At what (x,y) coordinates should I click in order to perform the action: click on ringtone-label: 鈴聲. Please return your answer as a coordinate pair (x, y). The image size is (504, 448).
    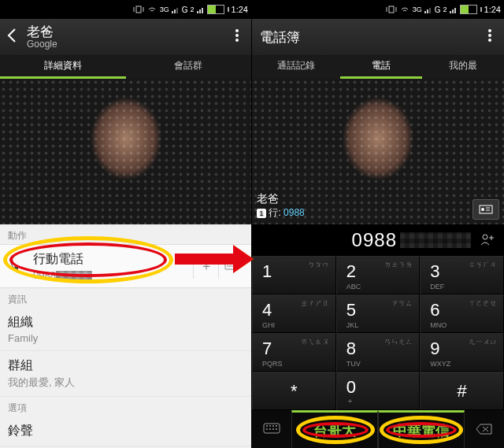
    Looking at the image, I should click on (126, 431).